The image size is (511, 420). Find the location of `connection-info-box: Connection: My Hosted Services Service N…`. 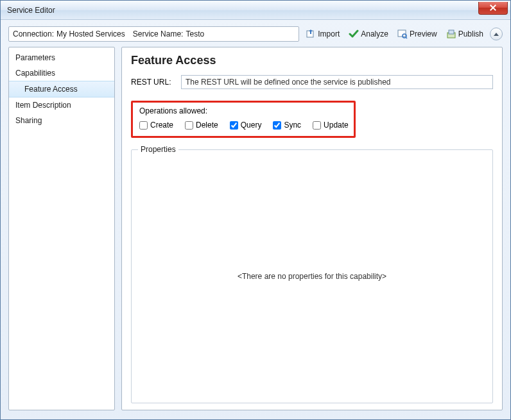

connection-info-box: Connection: My Hosted Services Service N… is located at coordinates (154, 34).